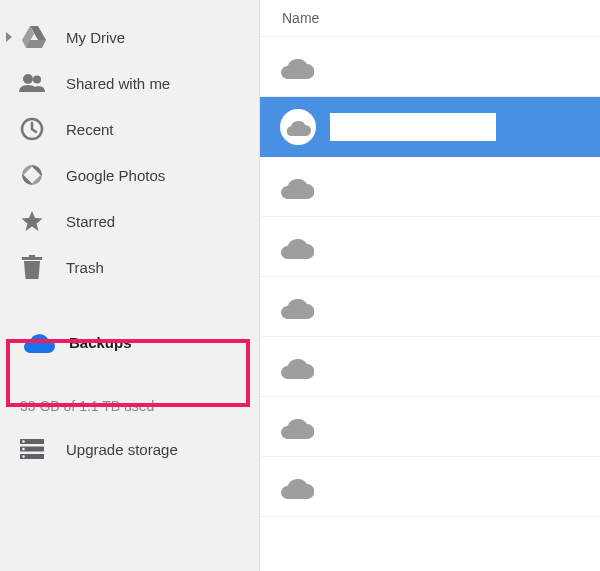  What do you see at coordinates (32, 129) in the screenshot?
I see `clock-icon` at bounding box center [32, 129].